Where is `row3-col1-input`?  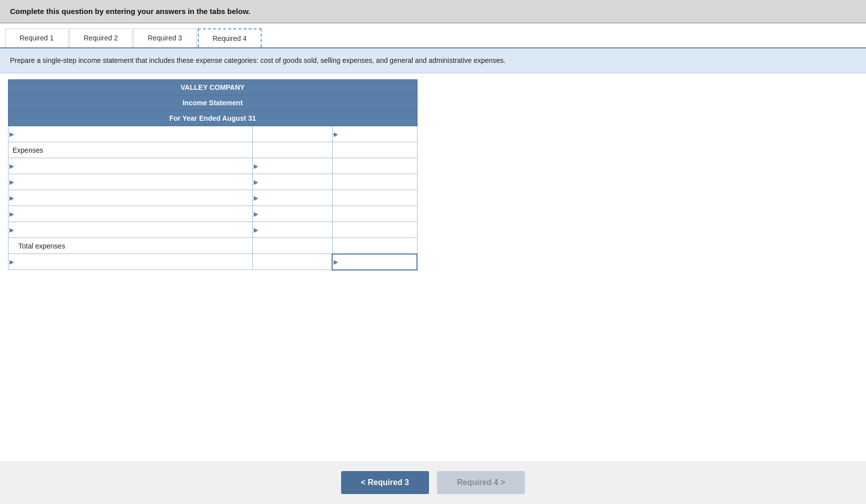
row3-col1-input is located at coordinates (134, 166).